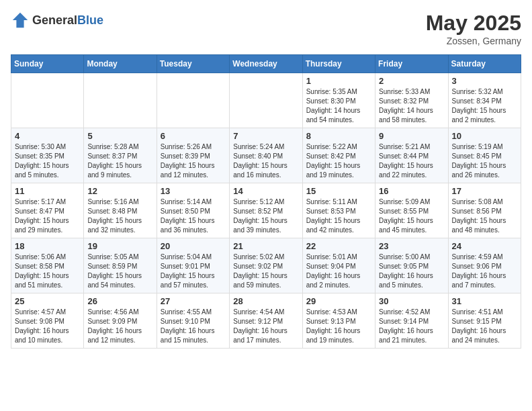 The image size is (532, 411). What do you see at coordinates (266, 156) in the screenshot?
I see `calendar-week-row: 4Sunrise: 5:30 AM Sunset: 8:35 PM Daylig…` at bounding box center [266, 156].